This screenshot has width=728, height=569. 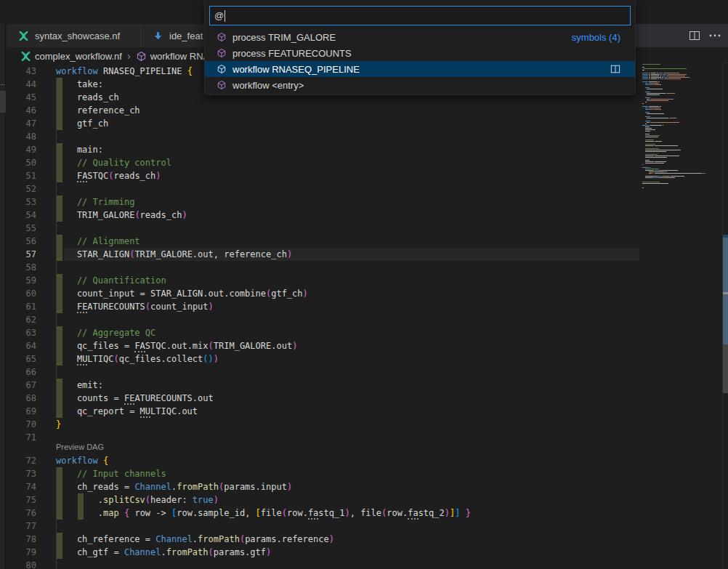 I want to click on line-number: 78, so click(x=25, y=539).